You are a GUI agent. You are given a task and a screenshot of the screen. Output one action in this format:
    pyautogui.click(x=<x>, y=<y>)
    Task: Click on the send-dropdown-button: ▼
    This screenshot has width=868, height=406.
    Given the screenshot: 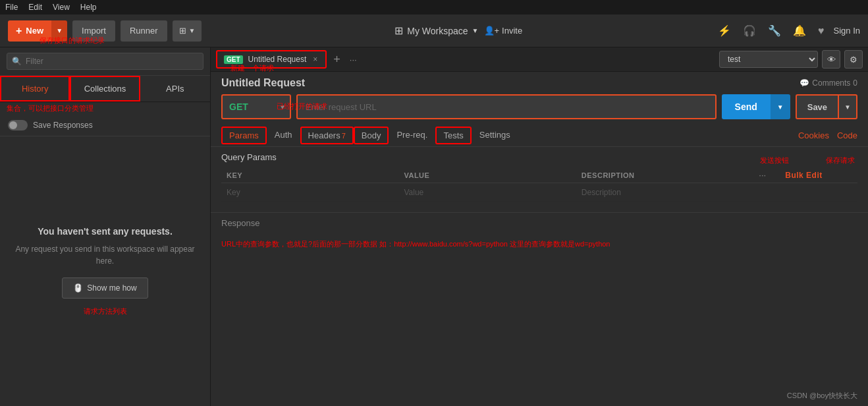 What is the action you would take?
    pyautogui.click(x=780, y=107)
    